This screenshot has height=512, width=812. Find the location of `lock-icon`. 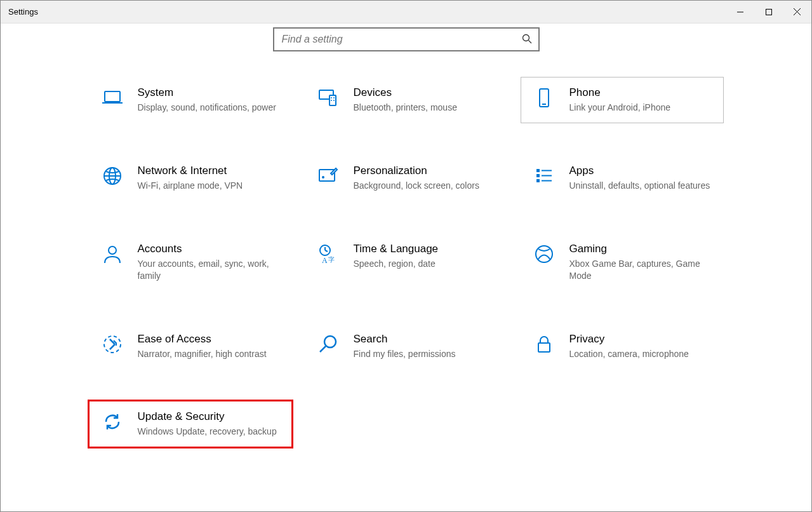

lock-icon is located at coordinates (544, 344).